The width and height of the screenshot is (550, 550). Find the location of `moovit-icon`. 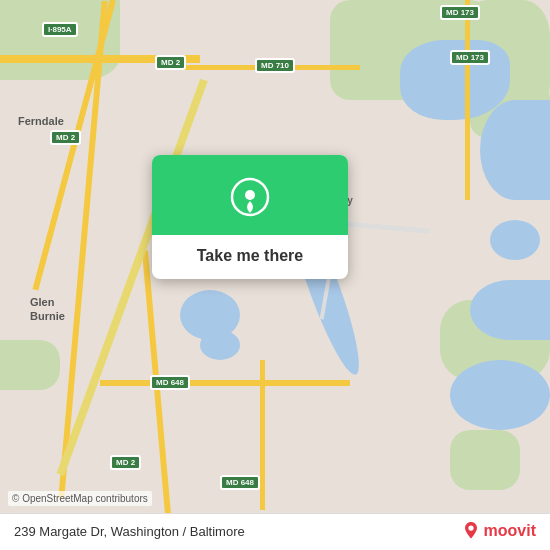

moovit-icon is located at coordinates (471, 531).